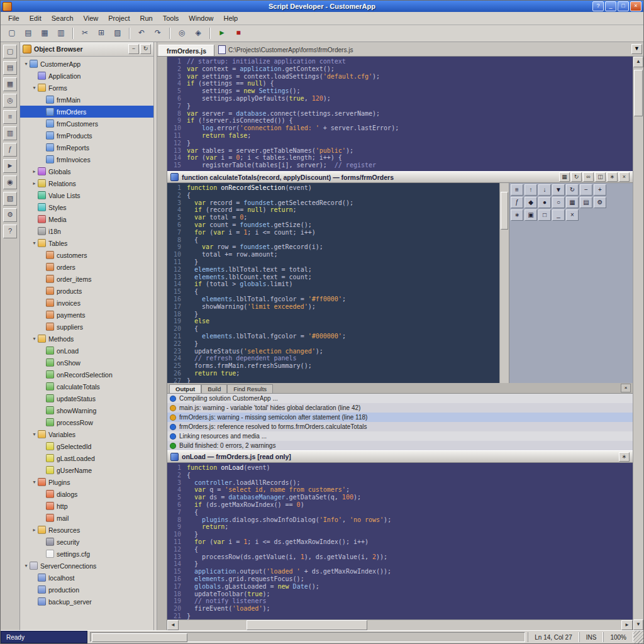 The width and height of the screenshot is (644, 644). What do you see at coordinates (87, 338) in the screenshot?
I see `tree-item-methods: ▾Methods` at bounding box center [87, 338].